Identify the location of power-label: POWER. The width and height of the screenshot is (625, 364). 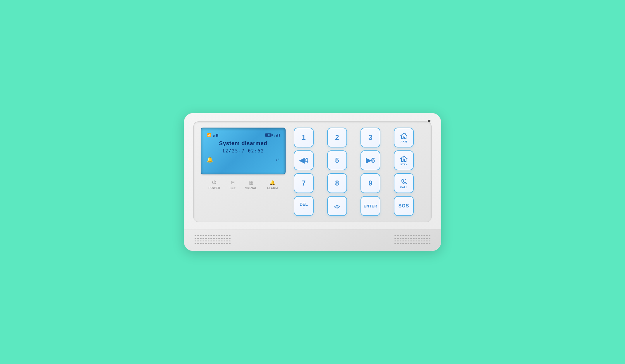
(214, 188).